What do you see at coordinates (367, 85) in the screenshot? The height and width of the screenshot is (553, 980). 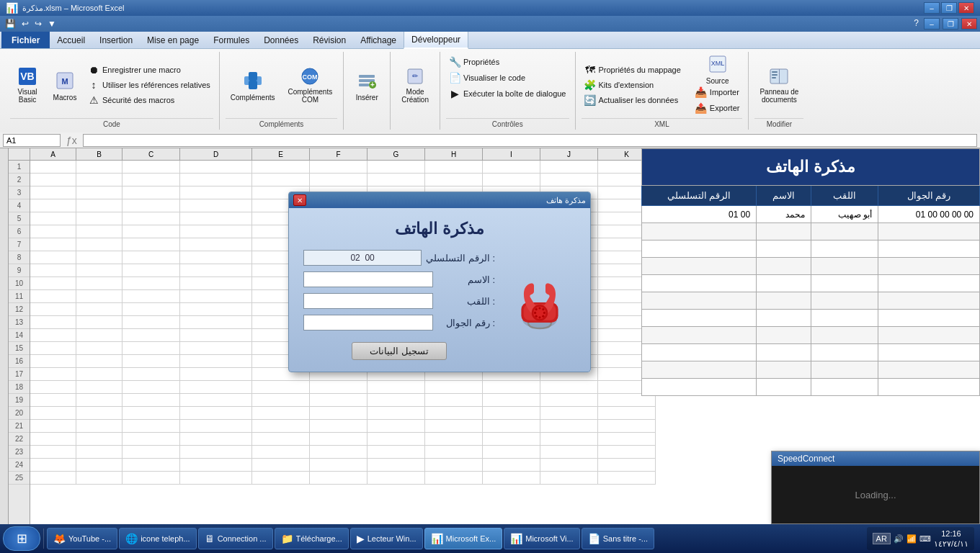 I see `inserer-btn: + Insérer` at bounding box center [367, 85].